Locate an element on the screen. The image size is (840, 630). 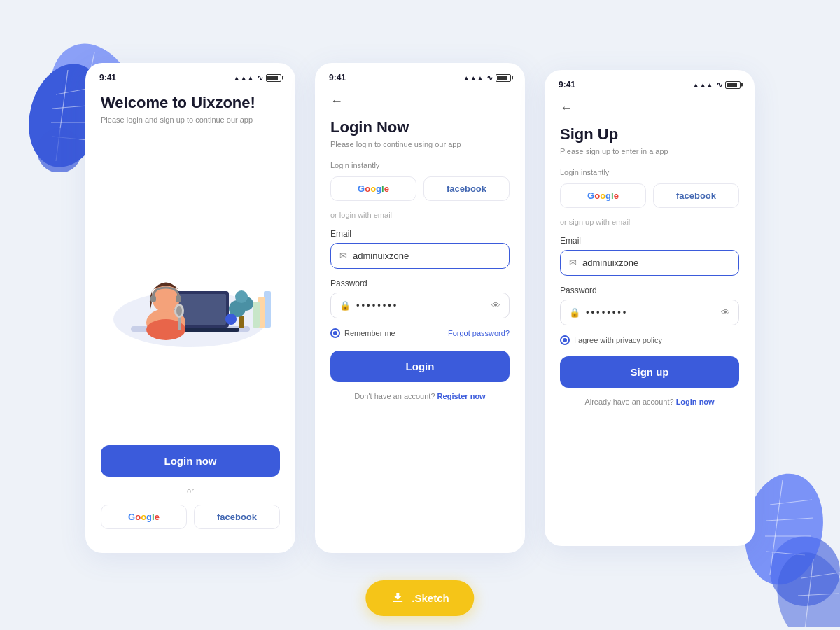
google-label-welcome: Google is located at coordinates (144, 517).